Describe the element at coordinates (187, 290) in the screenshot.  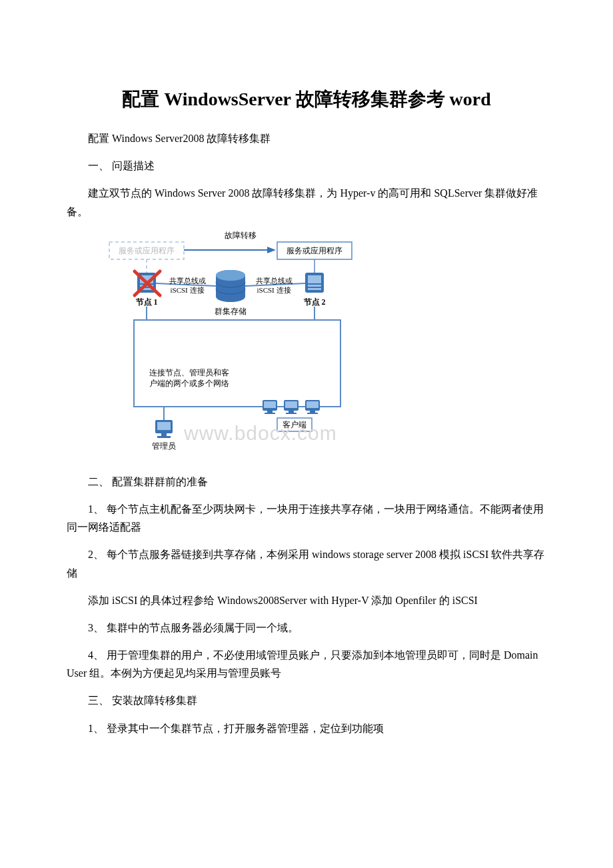
I see `shared-bus-left-2: iSCSI 连接` at that location.